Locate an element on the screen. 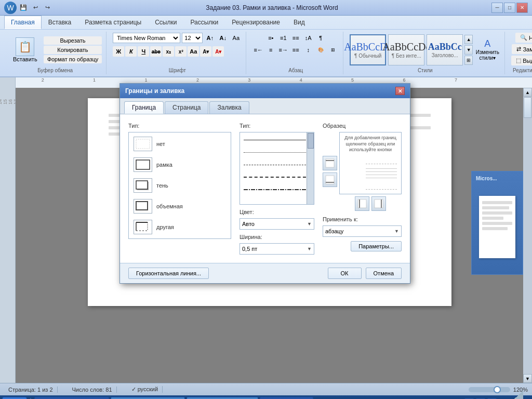 This screenshot has height=399, width=532. line-type-items is located at coordinates (277, 165).